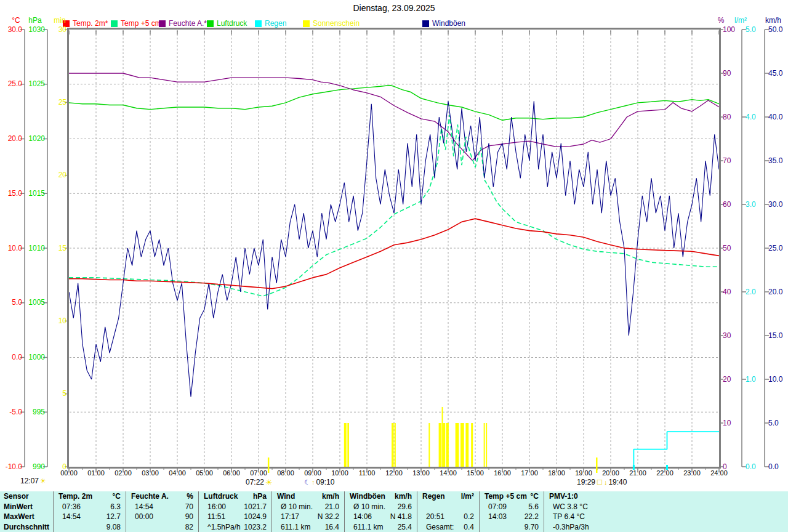 This screenshot has height=532, width=788. I want to click on table-cell-value: 1024.9, so click(255, 517).